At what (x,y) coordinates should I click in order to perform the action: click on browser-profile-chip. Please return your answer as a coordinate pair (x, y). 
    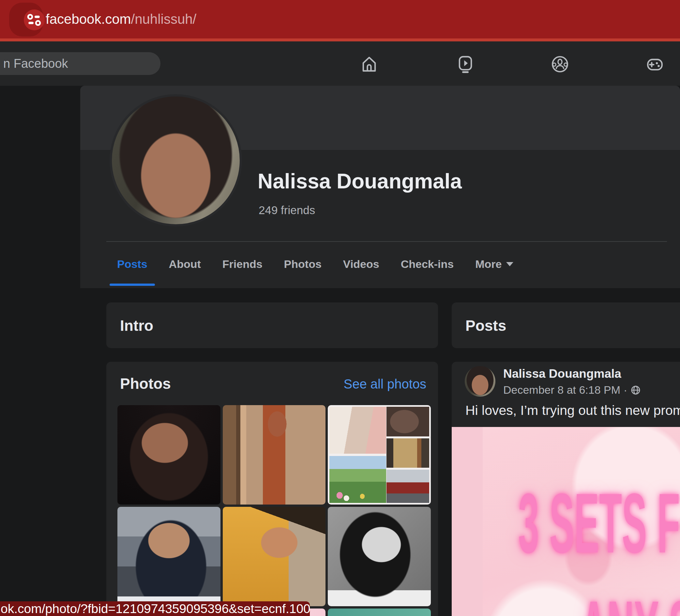
    Looking at the image, I should click on (26, 20).